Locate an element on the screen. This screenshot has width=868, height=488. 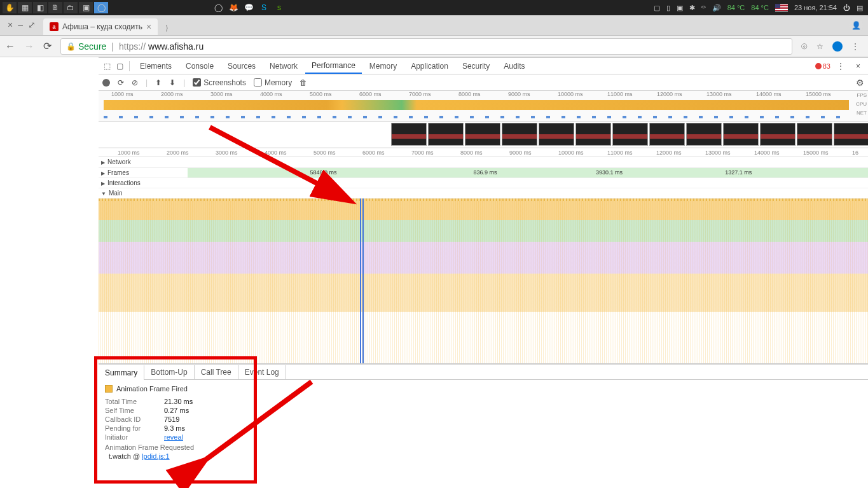
stat-key: Self Time is located at coordinates (132, 410).